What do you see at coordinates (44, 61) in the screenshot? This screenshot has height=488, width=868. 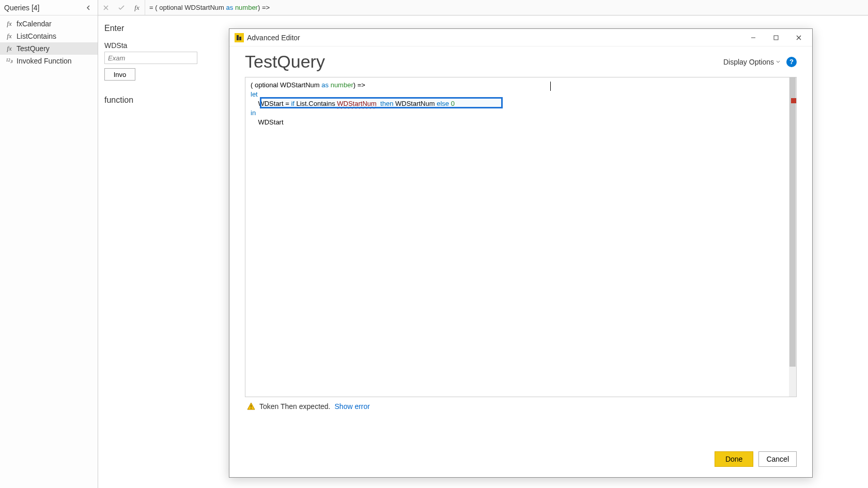 I see `query-label: Invoked Function` at bounding box center [44, 61].